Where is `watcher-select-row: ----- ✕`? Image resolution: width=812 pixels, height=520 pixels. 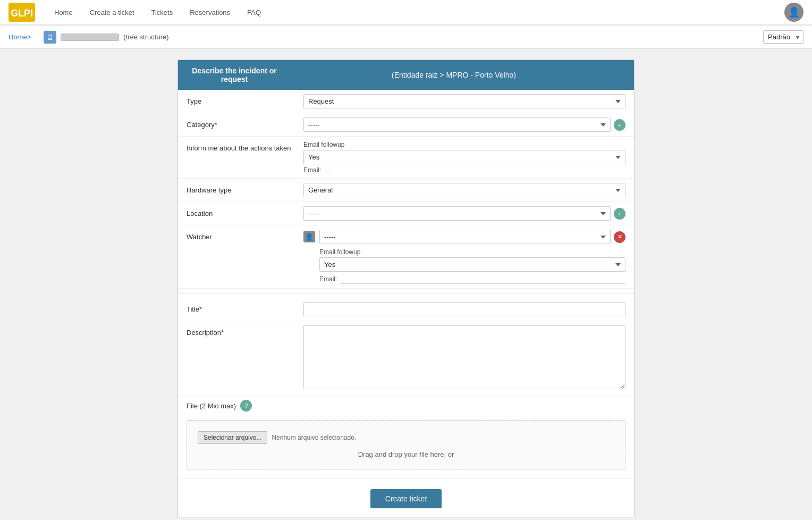 watcher-select-row: ----- ✕ is located at coordinates (472, 237).